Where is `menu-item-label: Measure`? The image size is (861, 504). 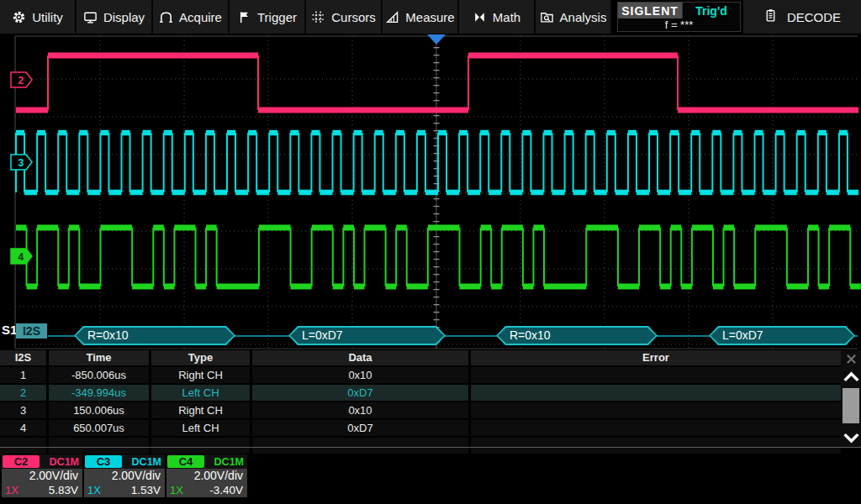
menu-item-label: Measure is located at coordinates (430, 17).